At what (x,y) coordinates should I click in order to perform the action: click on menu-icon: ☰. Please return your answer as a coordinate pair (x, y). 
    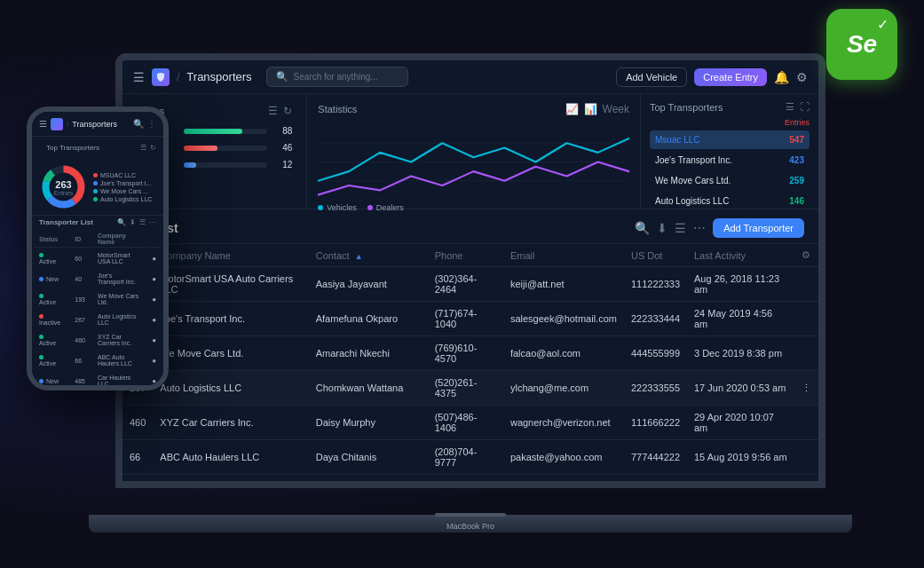
    Looking at the image, I should click on (138, 77).